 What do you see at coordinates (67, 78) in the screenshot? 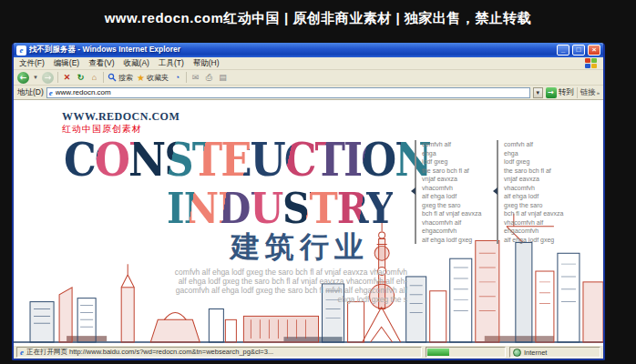
I see `stop-icon: ✕` at bounding box center [67, 78].